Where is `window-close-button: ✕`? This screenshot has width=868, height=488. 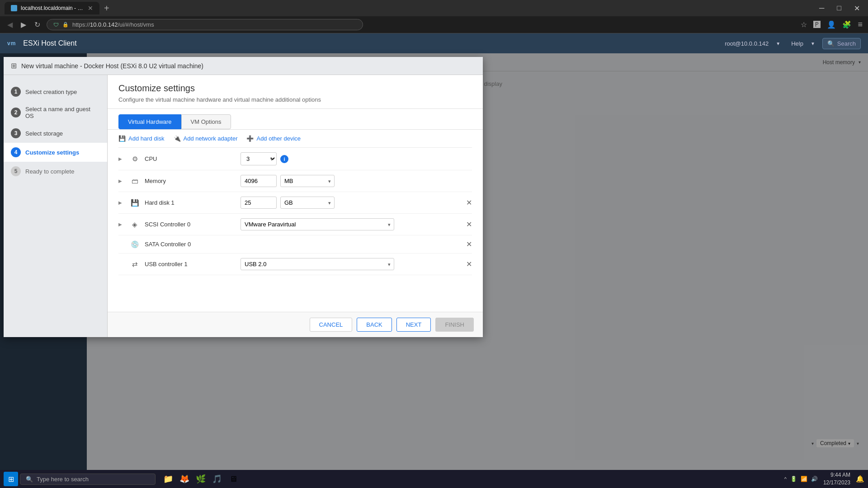
window-close-button: ✕ is located at coordinates (857, 8).